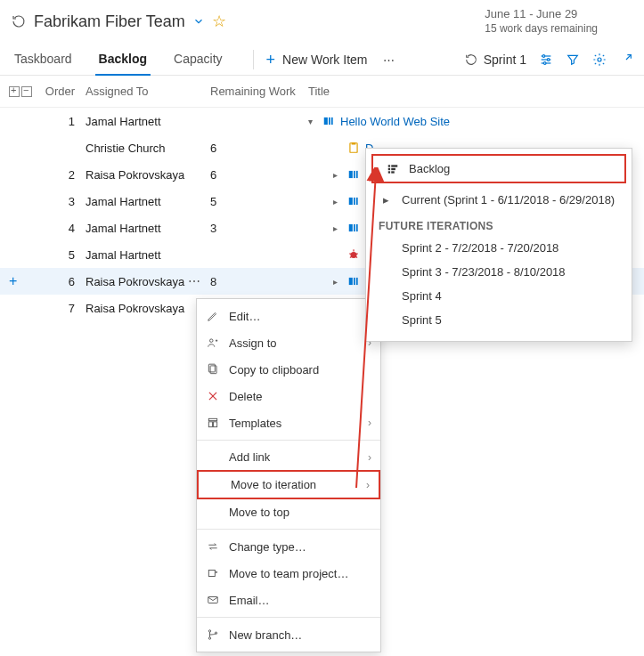 The image size is (644, 656). What do you see at coordinates (626, 60) in the screenshot?
I see `fullscreen-icon` at bounding box center [626, 60].